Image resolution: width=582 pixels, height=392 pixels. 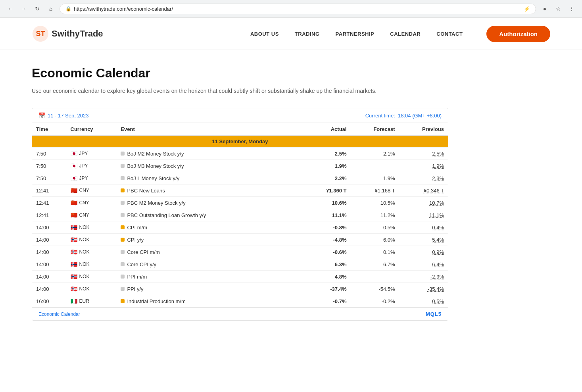 I want to click on home-button: ⌂, so click(x=51, y=9).